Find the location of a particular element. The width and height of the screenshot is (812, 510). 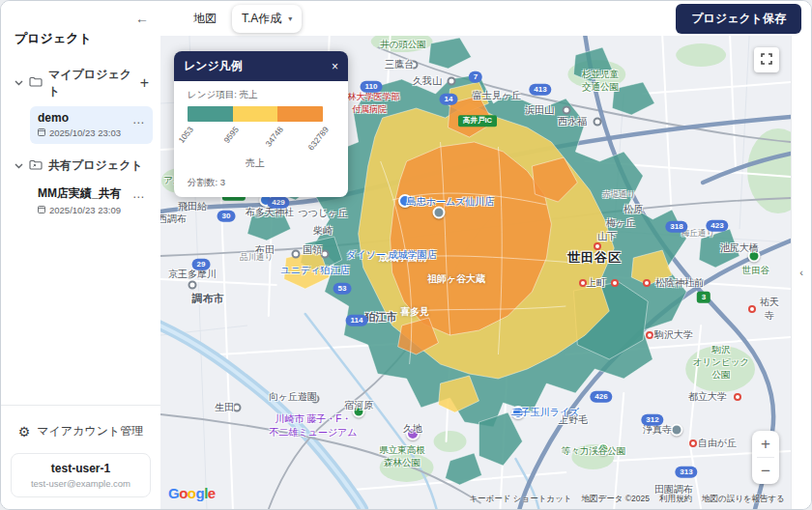

attribution-item: キーボード ショートカット is located at coordinates (520, 499).